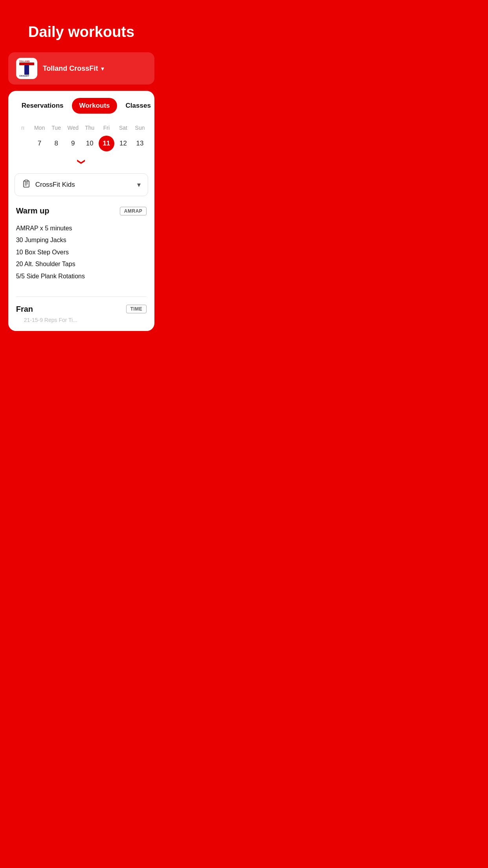 The width and height of the screenshot is (488, 868). What do you see at coordinates (140, 128) in the screenshot?
I see `day-label-sun: Sun` at bounding box center [140, 128].